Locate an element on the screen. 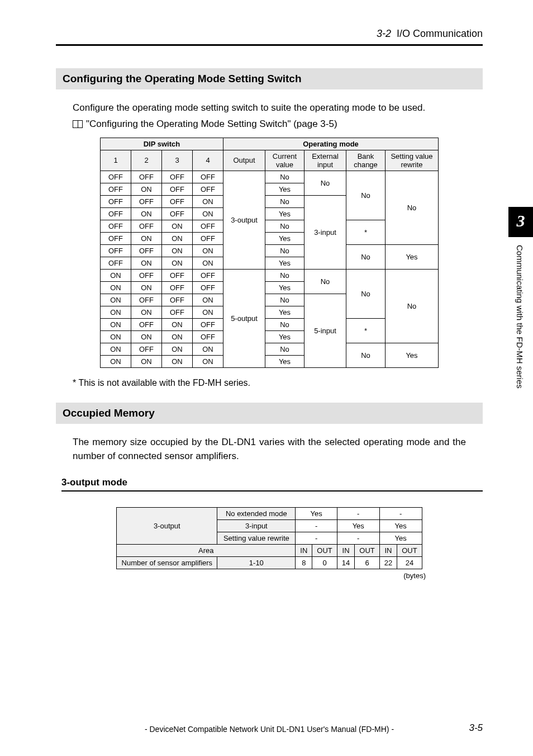 The width and height of the screenshot is (533, 756). page-footer: - DeviceNet Compatible Network Unit DL-D… is located at coordinates (269, 729).